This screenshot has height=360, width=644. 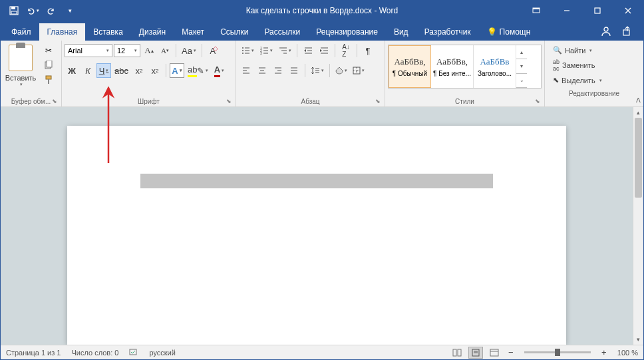 What do you see at coordinates (639, 158) in the screenshot?
I see `scroll-thumb` at bounding box center [639, 158].